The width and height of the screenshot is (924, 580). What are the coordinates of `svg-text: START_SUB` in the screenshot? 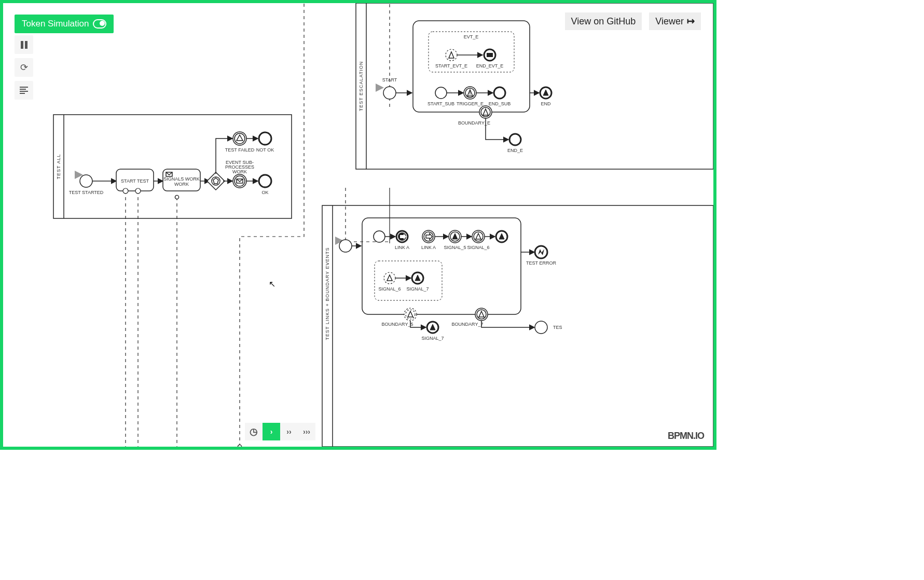 It's located at (441, 104).